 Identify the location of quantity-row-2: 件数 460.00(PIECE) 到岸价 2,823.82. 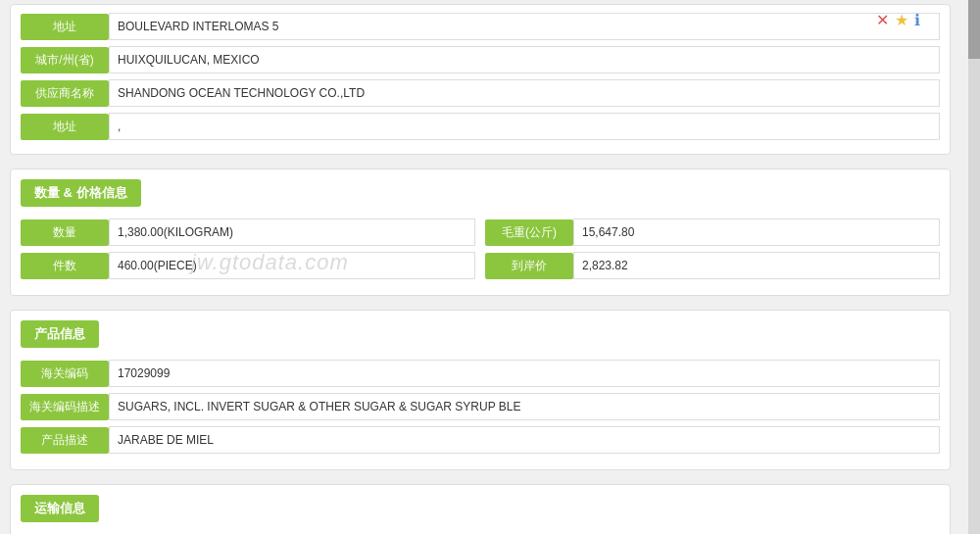
(480, 266).